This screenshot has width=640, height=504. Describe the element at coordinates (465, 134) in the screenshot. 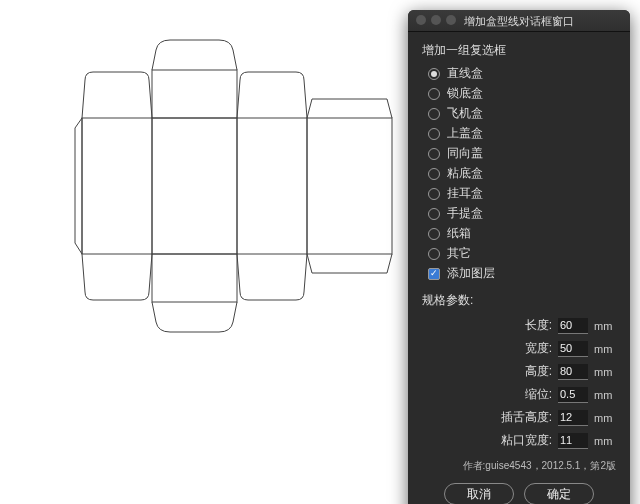

I see `option-label: 上盖盒` at that location.